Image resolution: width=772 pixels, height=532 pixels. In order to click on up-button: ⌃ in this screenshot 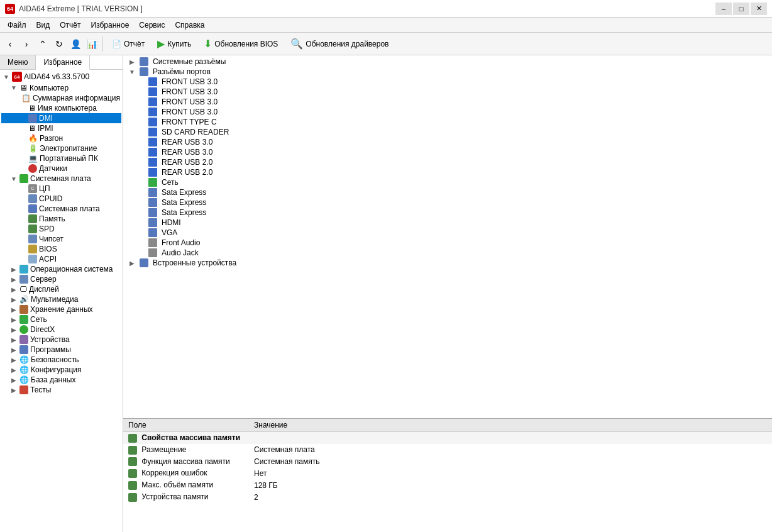, I will do `click(43, 44)`.